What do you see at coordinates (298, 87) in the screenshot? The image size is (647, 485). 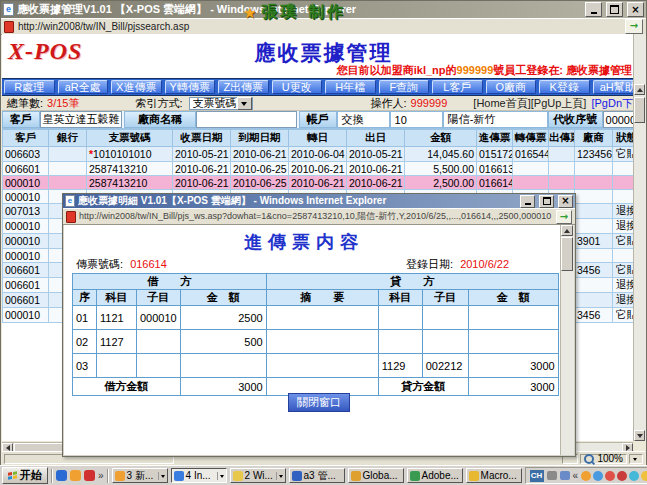 I see `toolbar-button: U更改` at bounding box center [298, 87].